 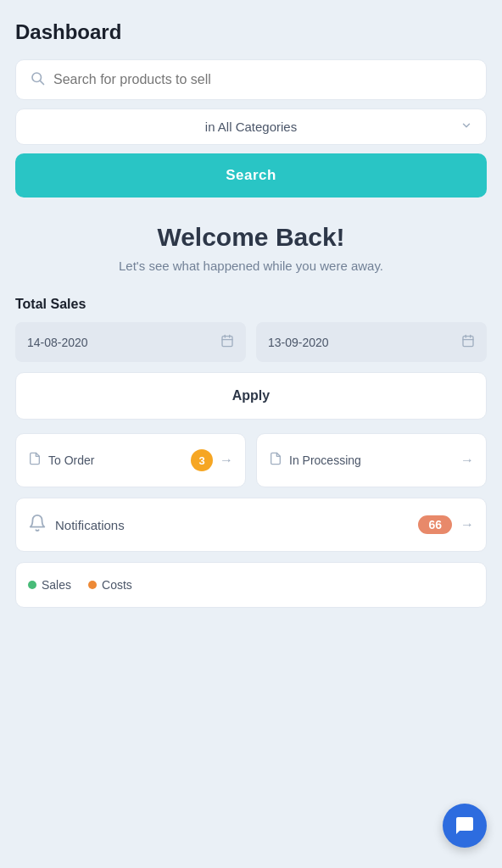 What do you see at coordinates (276, 460) in the screenshot?
I see `document-processing-icon` at bounding box center [276, 460].